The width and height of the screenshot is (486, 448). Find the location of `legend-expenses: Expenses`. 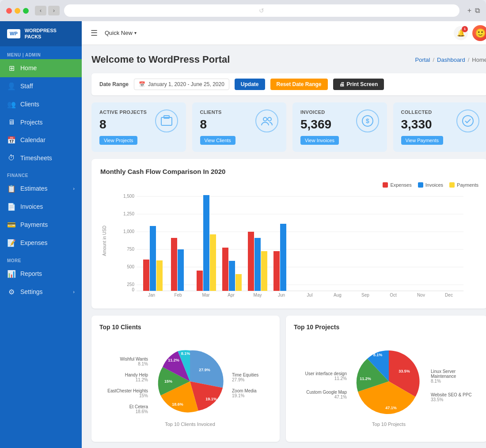

legend-expenses: Expenses is located at coordinates (401, 185).